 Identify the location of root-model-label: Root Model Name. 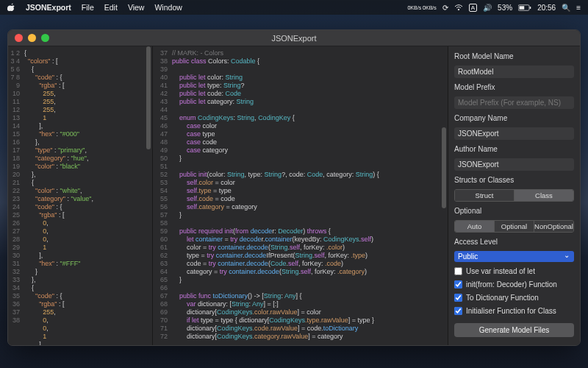
(514, 56).